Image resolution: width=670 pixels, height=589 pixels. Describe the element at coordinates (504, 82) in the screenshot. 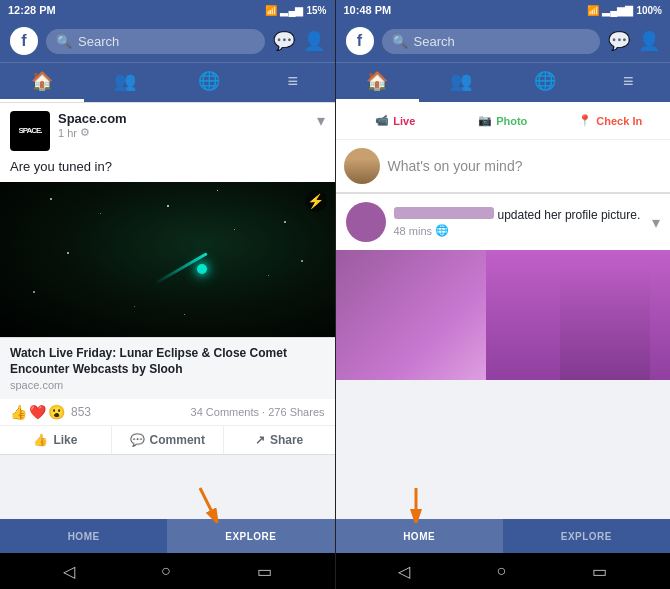

I see `tab-bar-right: 🏠 👥 🌐 ≡` at that location.